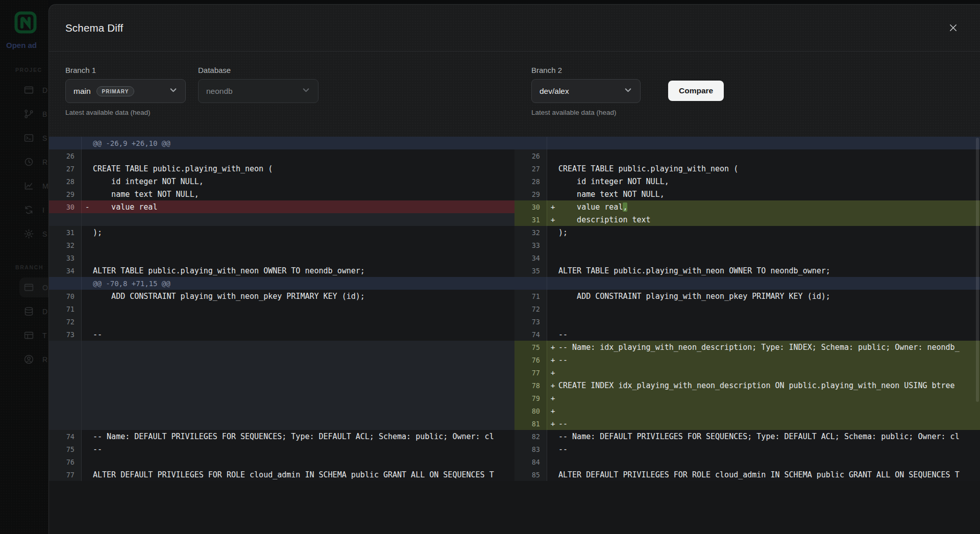  I want to click on line-number: 82, so click(531, 437).